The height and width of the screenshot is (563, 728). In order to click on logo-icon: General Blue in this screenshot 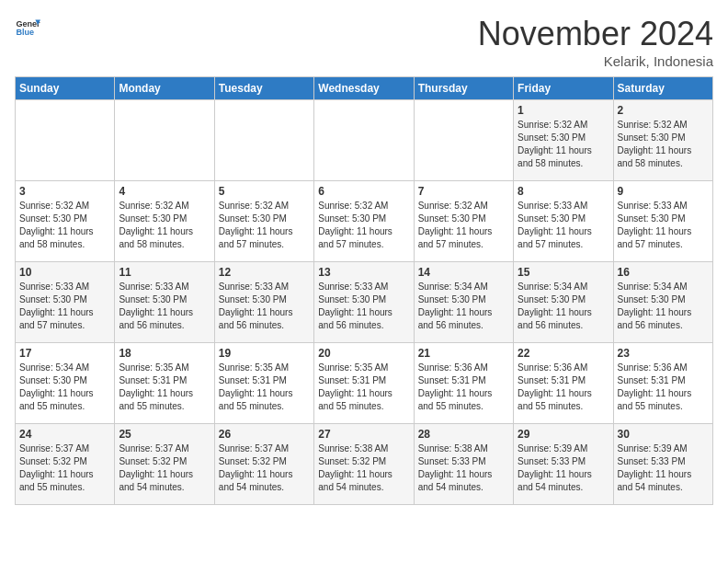, I will do `click(28, 28)`.